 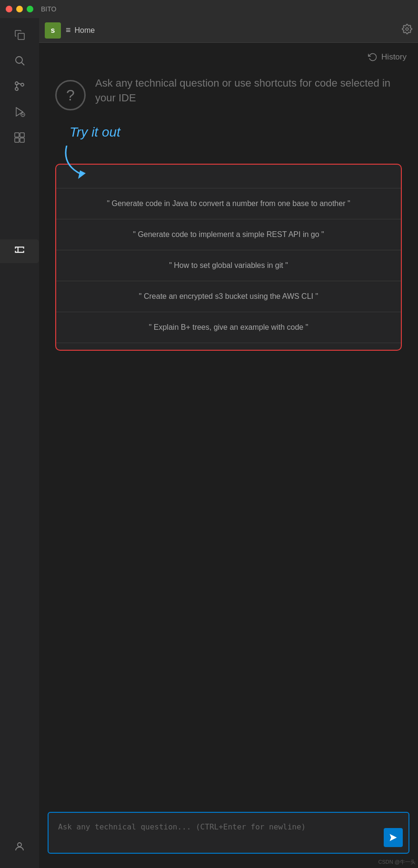 I want to click on suggestion-item: " Generate code to implement a simple RE…, so click(x=229, y=235).